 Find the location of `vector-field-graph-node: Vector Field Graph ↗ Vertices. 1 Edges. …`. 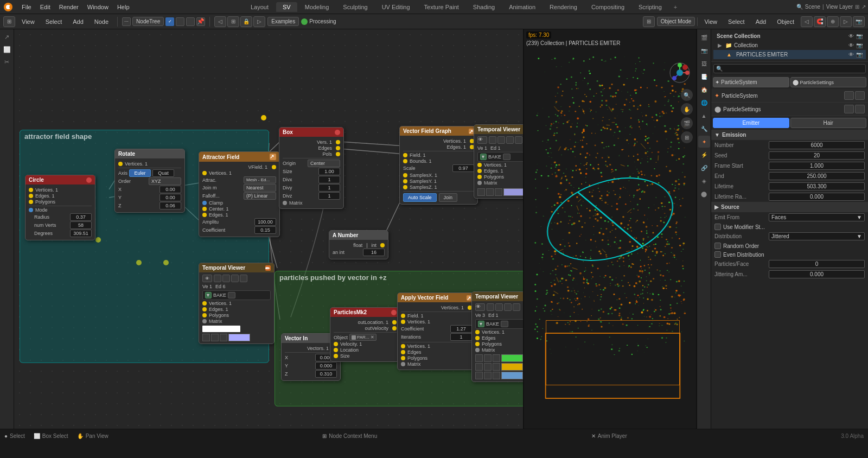

vector-field-graph-node: Vector Field Graph ↗ Vertices. 1 Edges. … is located at coordinates (438, 165).